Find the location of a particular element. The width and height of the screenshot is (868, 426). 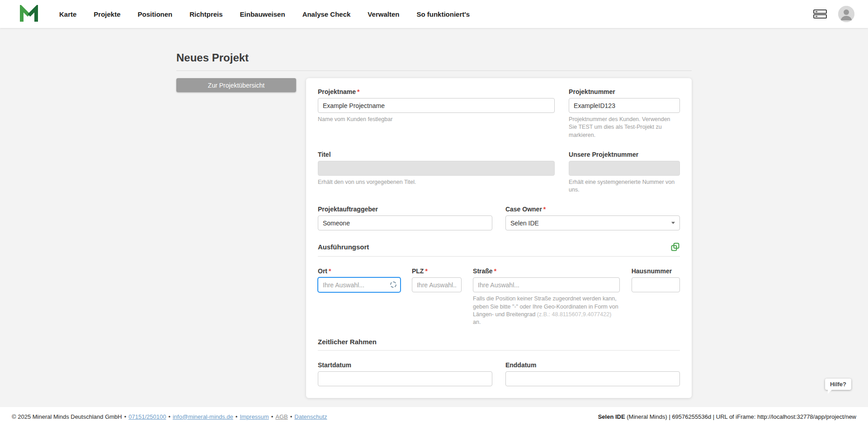

startdatum-field-group: Startdatum is located at coordinates (405, 374).